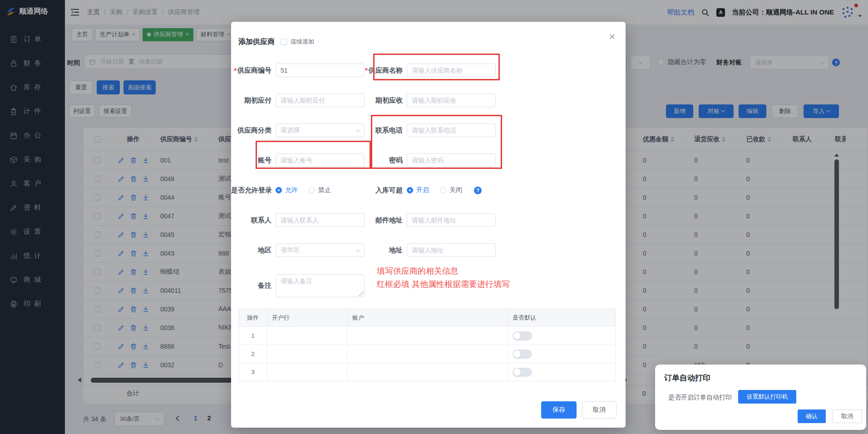 The height and width of the screenshot is (434, 868). I want to click on bank-table-row: 3, so click(427, 372).